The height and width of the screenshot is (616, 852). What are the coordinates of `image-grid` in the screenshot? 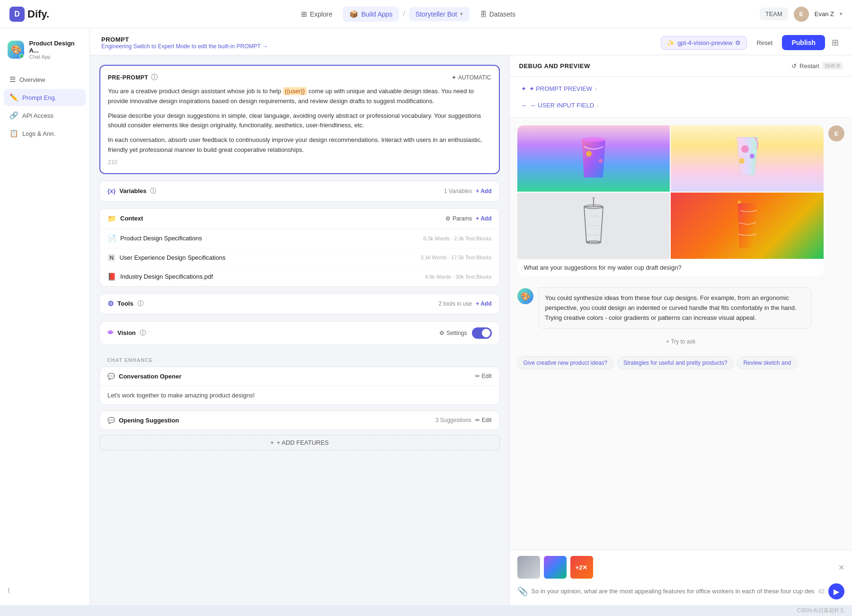 It's located at (671, 192).